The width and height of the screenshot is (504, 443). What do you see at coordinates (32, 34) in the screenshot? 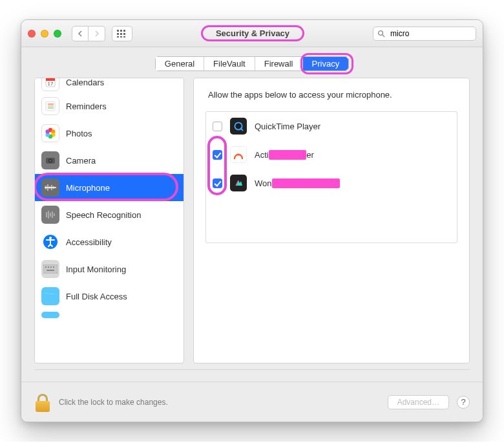
I see `close-window-button` at bounding box center [32, 34].